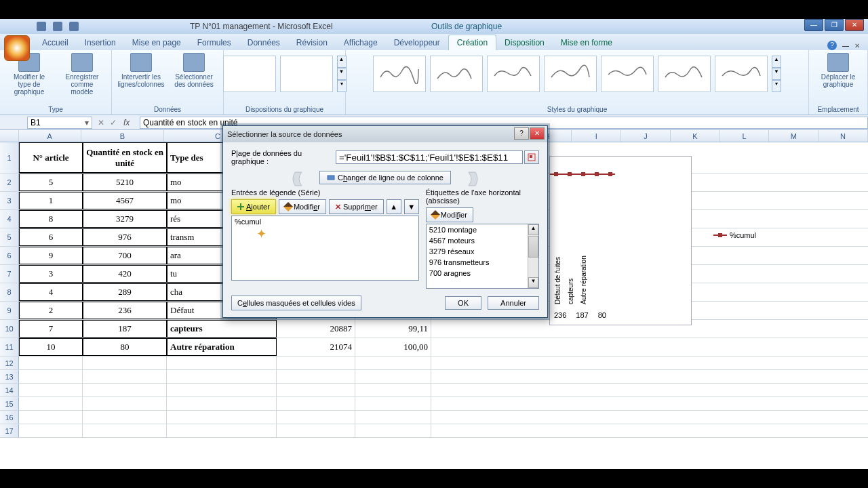  I want to click on scroll-up-icon: ▲, so click(533, 230).